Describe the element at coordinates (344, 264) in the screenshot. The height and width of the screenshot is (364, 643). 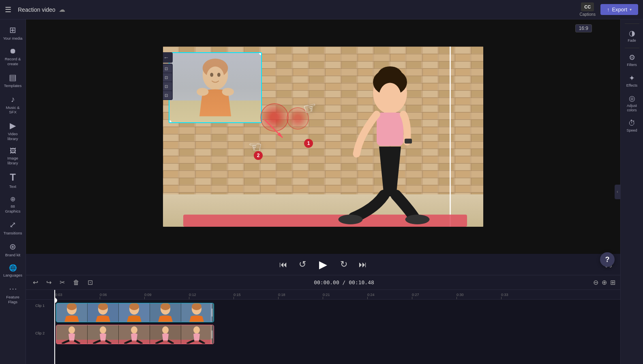
I see `fast-forward-button: ↻` at that location.